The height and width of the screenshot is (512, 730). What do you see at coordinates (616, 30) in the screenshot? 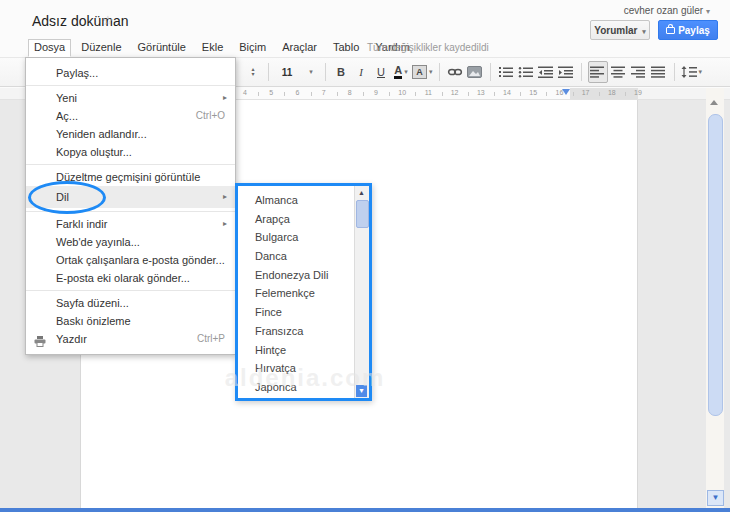
I see `comments-button-label: Yorumlar` at bounding box center [616, 30].